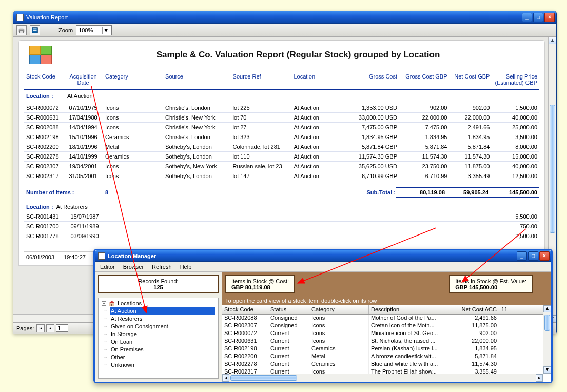 Image resolution: width=567 pixels, height=392 pixels. What do you see at coordinates (44, 117) in the screenshot?
I see `cell-code: SC-R000631` at bounding box center [44, 117].